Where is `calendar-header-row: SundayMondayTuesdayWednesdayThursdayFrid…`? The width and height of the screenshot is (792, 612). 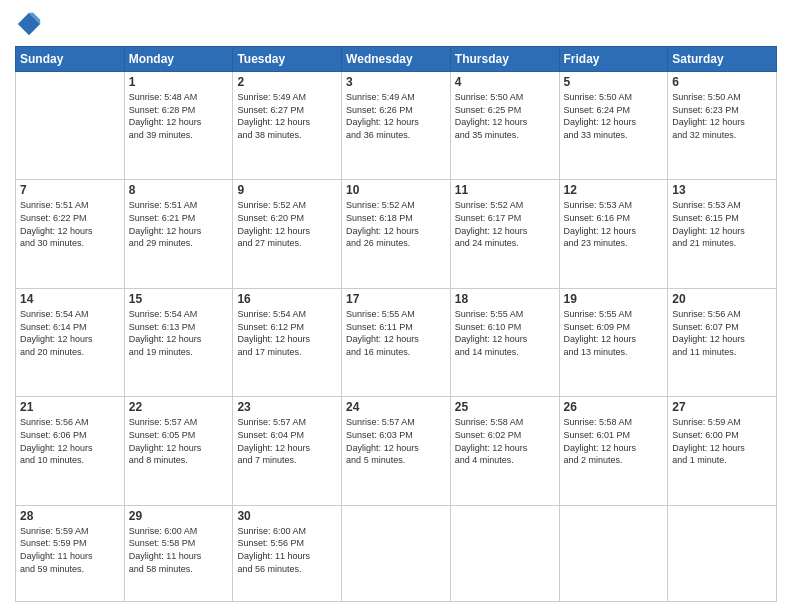 calendar-header-row: SundayMondayTuesdayWednesdayThursdayFrid… is located at coordinates (396, 60).